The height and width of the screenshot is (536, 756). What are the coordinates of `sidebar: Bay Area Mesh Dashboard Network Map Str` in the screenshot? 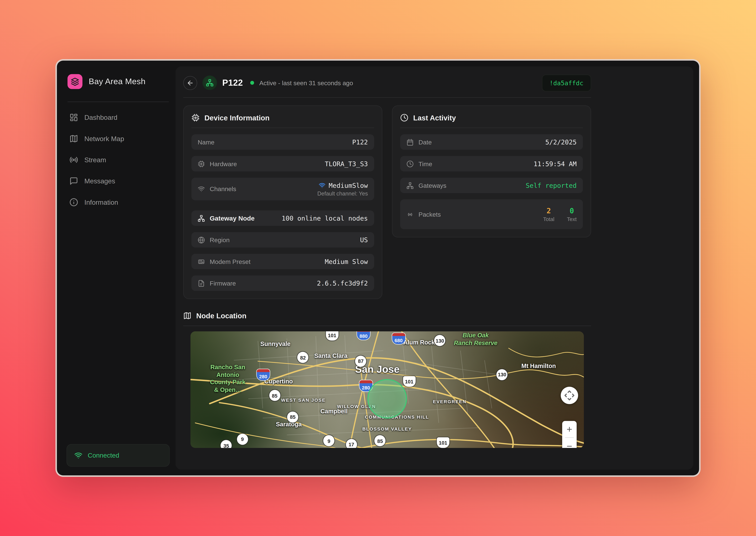 It's located at (119, 268).